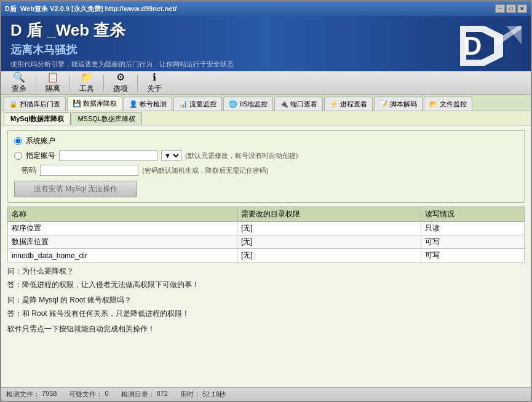 Image resolution: width=532 pixels, height=402 pixels. What do you see at coordinates (328, 215) in the screenshot?
I see `col-dir-perm: 需要改的目录权限` at bounding box center [328, 215].